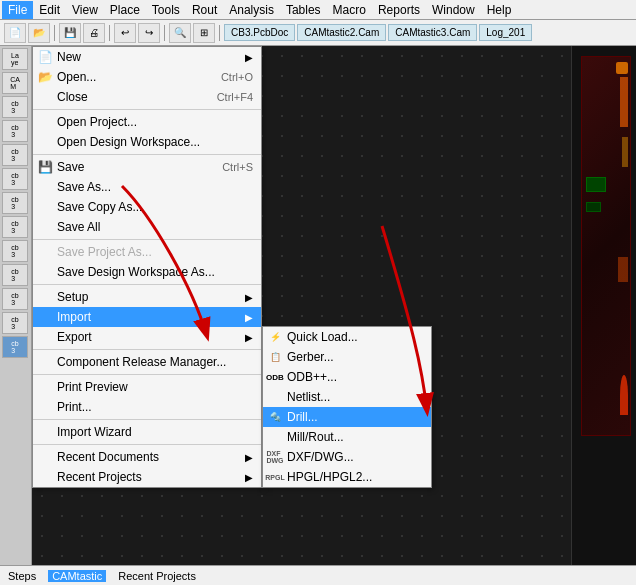 This screenshot has height=585, width=636. I want to click on menu-item-new: 📄 New ▶, so click(147, 57).